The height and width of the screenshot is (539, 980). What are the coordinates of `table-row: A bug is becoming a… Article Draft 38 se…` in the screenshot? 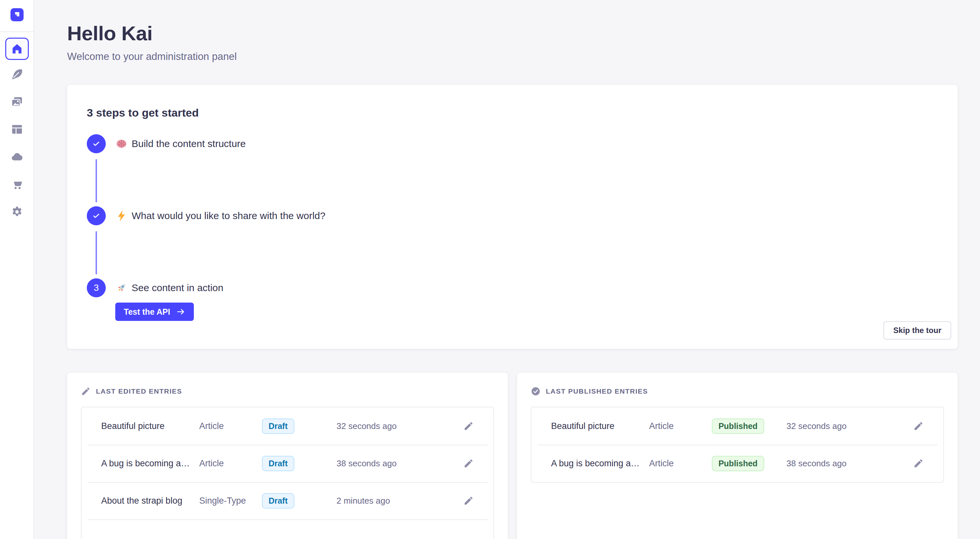 It's located at (288, 463).